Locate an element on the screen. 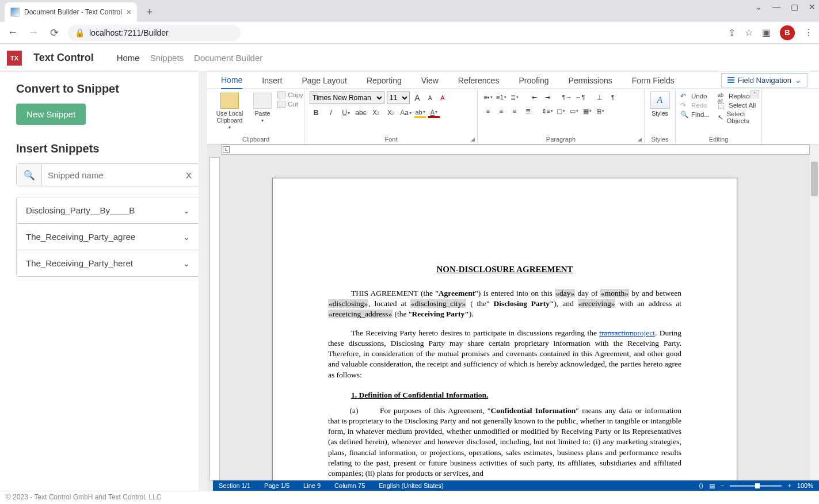 The width and height of the screenshot is (819, 504). rtl-button: ←¶ is located at coordinates (580, 97).